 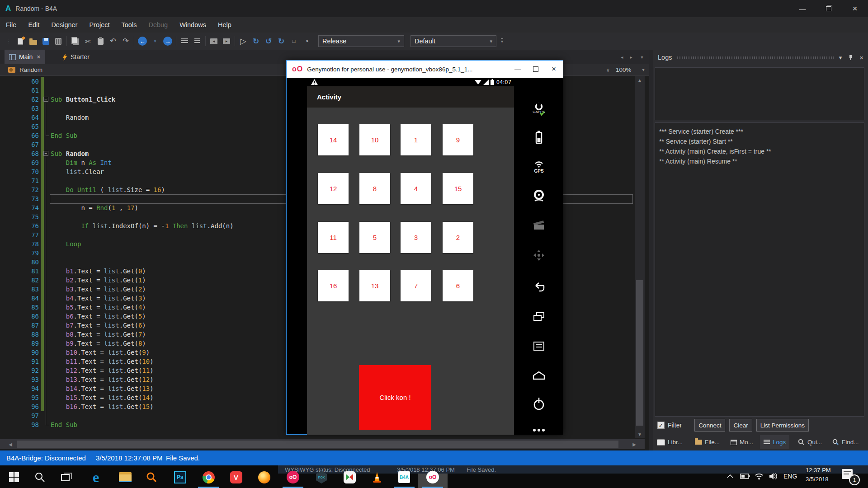 What do you see at coordinates (760, 57) in the screenshot?
I see `logs-panel-header: Logs ▾ ×` at bounding box center [760, 57].